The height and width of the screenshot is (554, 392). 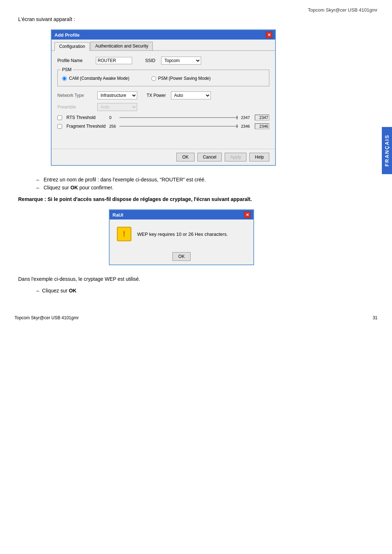 What do you see at coordinates (181, 234) in the screenshot?
I see `raui-body: ! WEP key requires 10 or 26 Hex characte…` at bounding box center [181, 234].